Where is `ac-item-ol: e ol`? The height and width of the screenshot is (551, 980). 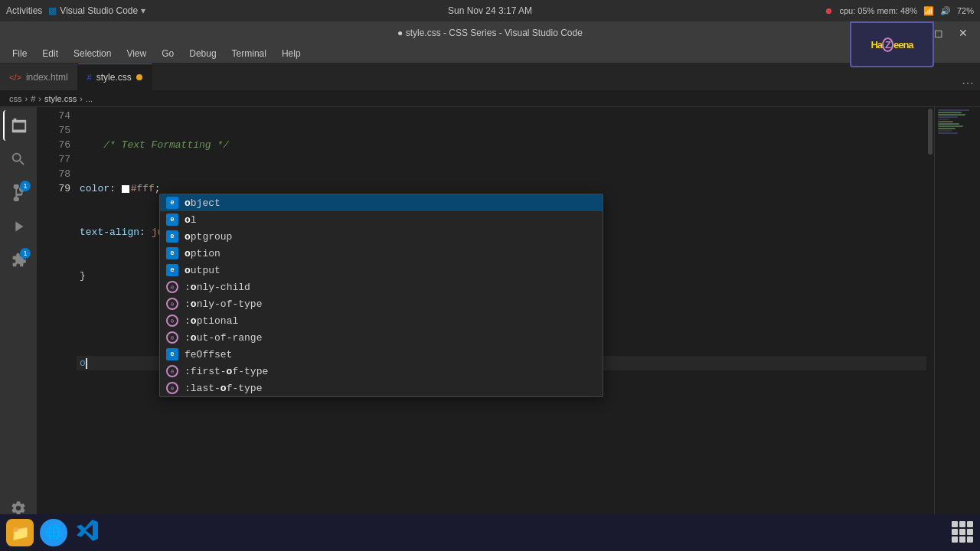 ac-item-ol: e ol is located at coordinates (381, 220).